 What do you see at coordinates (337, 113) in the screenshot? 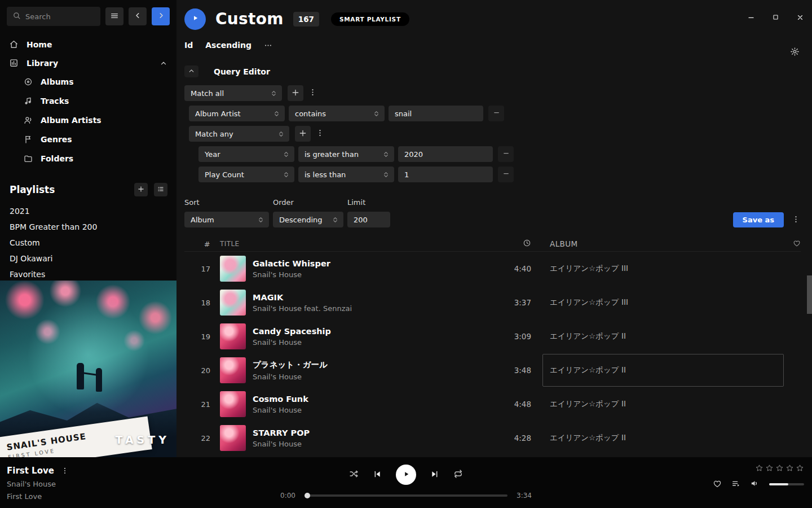
I see `rule-operator-select: contains` at bounding box center [337, 113].